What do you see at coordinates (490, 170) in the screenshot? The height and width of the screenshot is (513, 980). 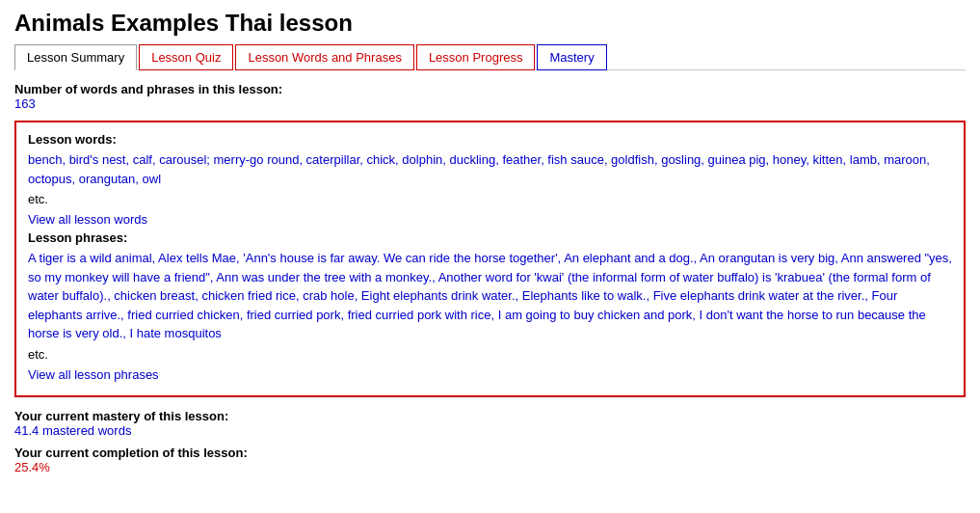 I see `lesson-words-content: bench, bird's nest, calf, carousel; merr…` at bounding box center [490, 170].